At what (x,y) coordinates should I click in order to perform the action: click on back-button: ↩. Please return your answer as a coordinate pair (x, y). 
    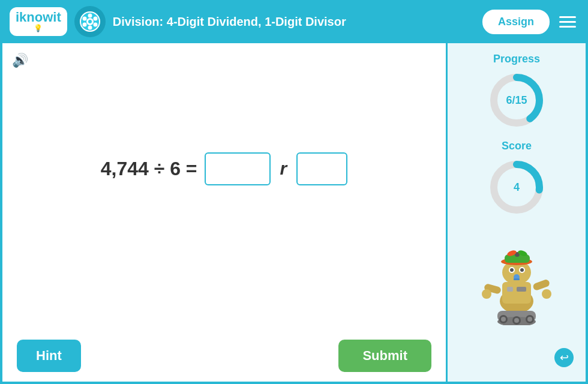
    Looking at the image, I should click on (564, 358).